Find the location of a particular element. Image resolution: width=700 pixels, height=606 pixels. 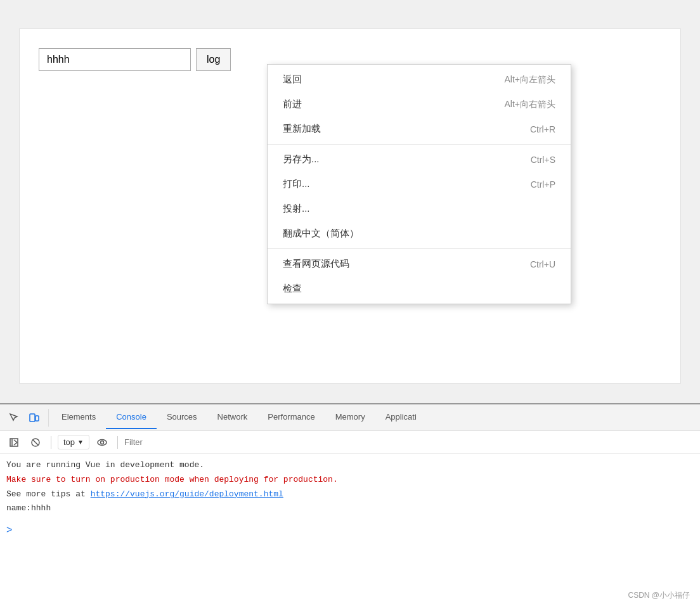

menu-item-saveas-shortcut: Ctrl+S is located at coordinates (543, 160).